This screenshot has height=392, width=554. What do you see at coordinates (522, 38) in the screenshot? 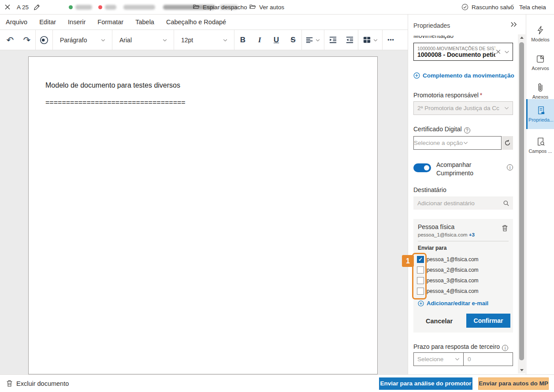
I see `scroll-up-arrow` at bounding box center [522, 38].